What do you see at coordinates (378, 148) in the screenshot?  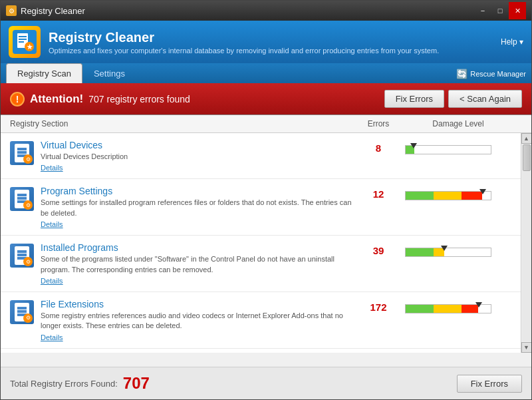 I see `error-count-0: 8` at bounding box center [378, 148].